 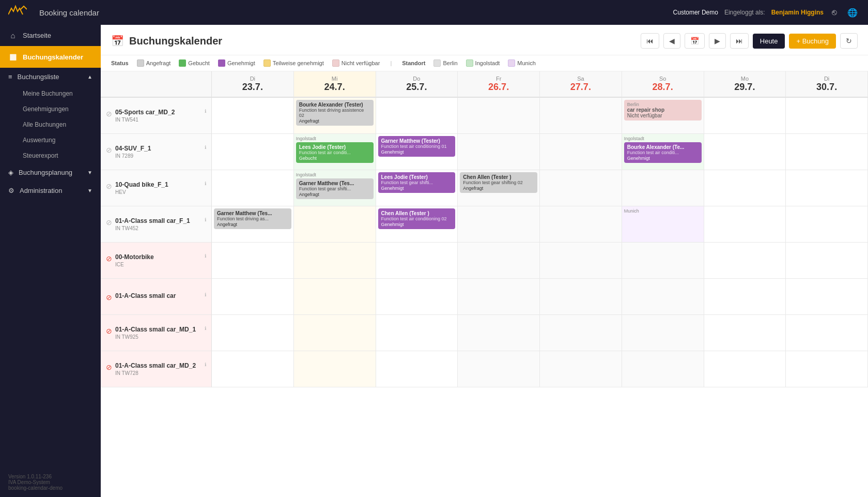 What do you see at coordinates (812, 41) in the screenshot?
I see `new-booking-button: + Buchung` at bounding box center [812, 41].